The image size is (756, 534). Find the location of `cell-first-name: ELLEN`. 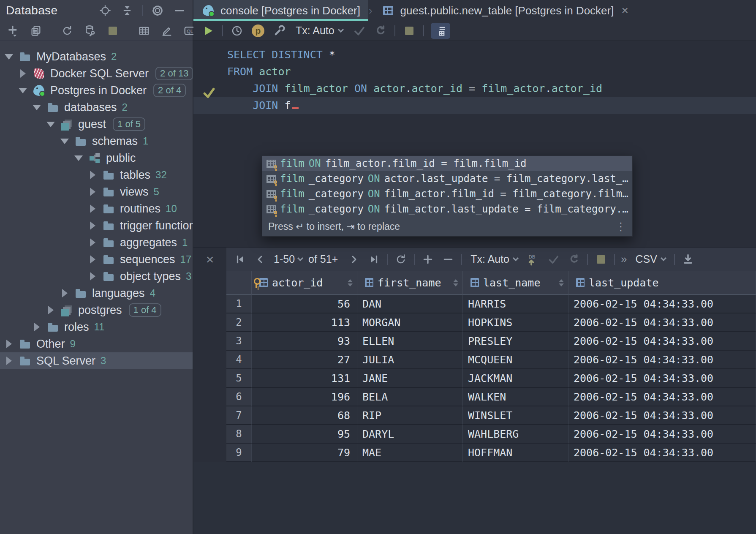

cell-first-name: ELLEN is located at coordinates (410, 341).